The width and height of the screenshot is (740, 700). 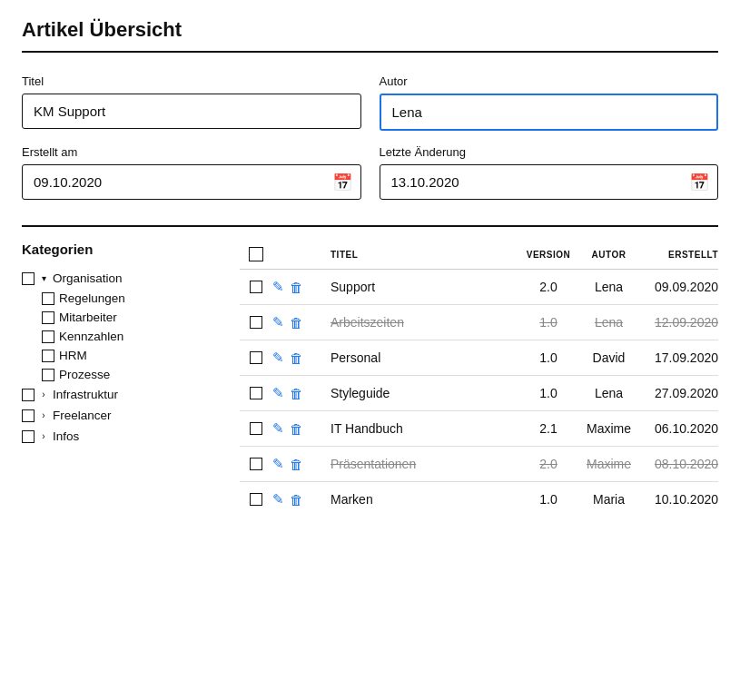 I want to click on tree-children-0: RegelungenMitarbeiterKennzahlenHRMProzes…, so click(x=122, y=336).